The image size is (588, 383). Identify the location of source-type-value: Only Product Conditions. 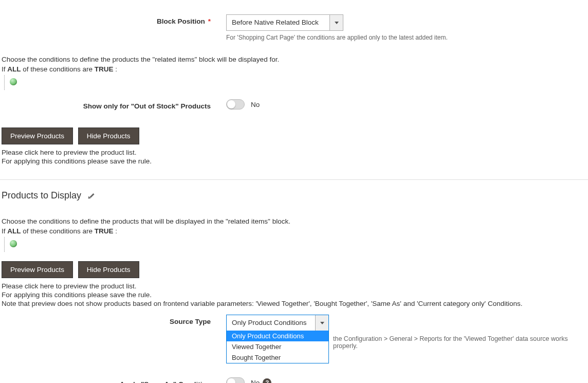
(271, 323).